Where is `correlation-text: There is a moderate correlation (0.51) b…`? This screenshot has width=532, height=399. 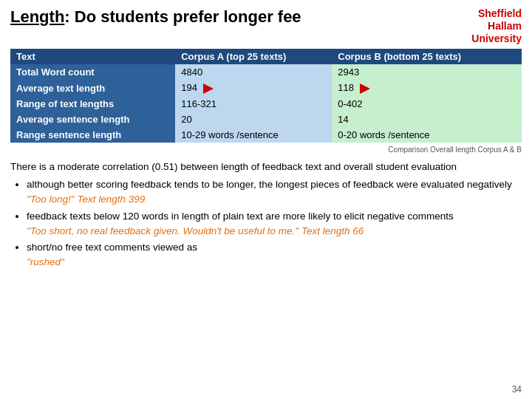
correlation-text: There is a moderate correlation (0.51) b… is located at coordinates (266, 167).